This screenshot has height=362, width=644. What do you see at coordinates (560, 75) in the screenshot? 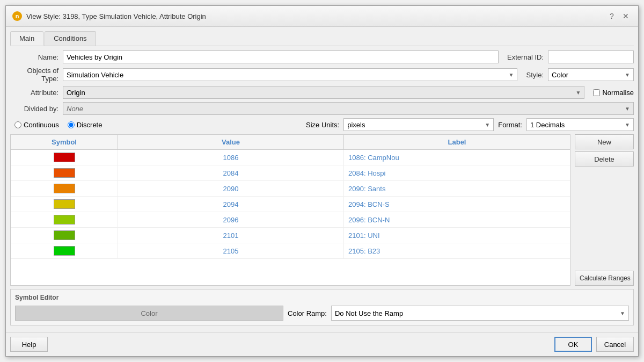
I see `style-value: Color` at bounding box center [560, 75].